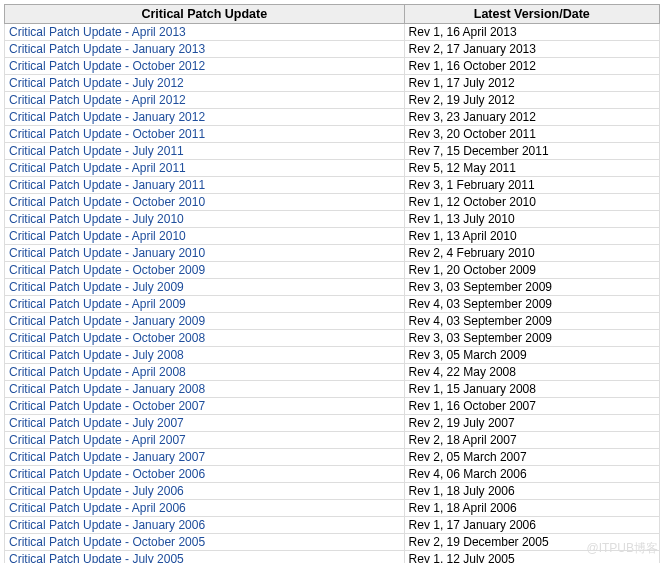  I want to click on patch-link: Critical Patch Update - July 2012, so click(96, 83).